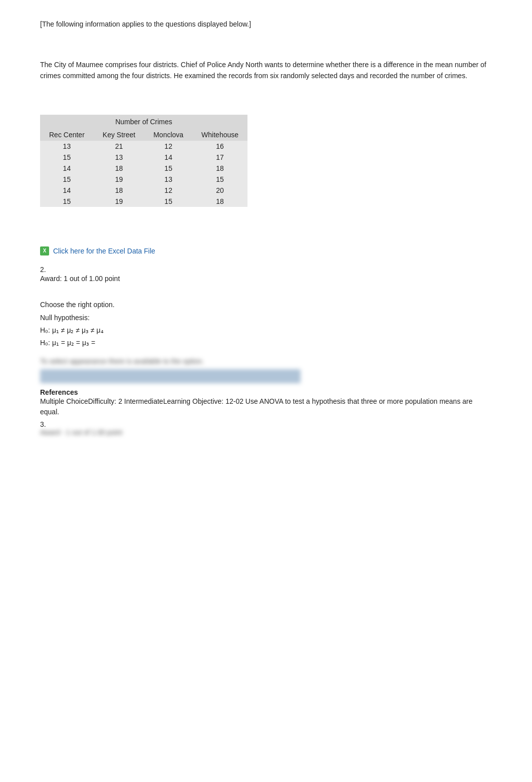 The height and width of the screenshot is (782, 532). Describe the element at coordinates (144, 174) in the screenshot. I see `table-body: 1321121615131417141815181519131514181220…` at that location.